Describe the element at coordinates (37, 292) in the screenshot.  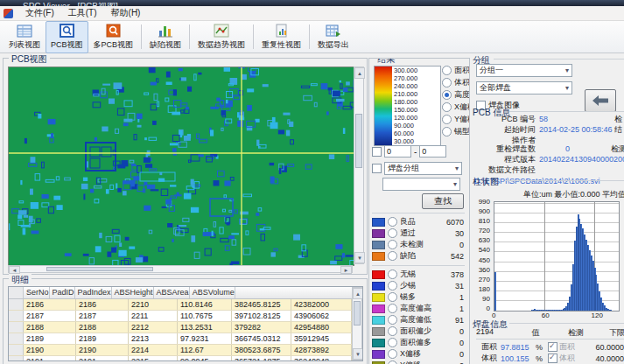
I see `column-header: SerNo` at that location.